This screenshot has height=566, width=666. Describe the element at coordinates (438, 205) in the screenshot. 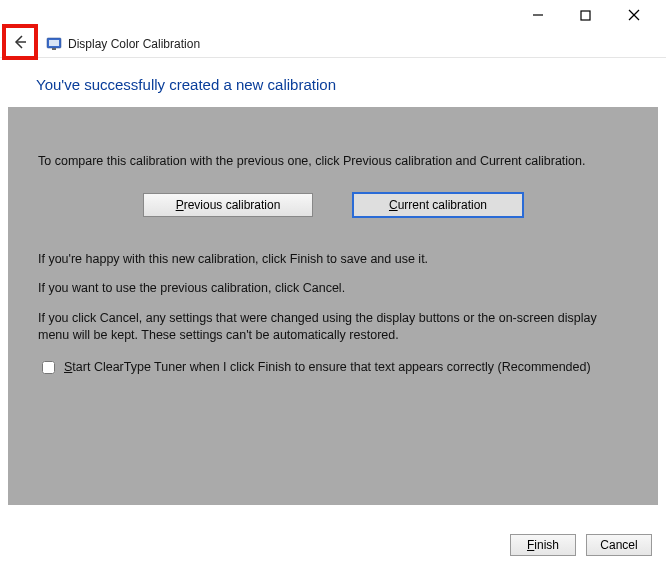

I see `current-calibration-button: Current calibration` at that location.